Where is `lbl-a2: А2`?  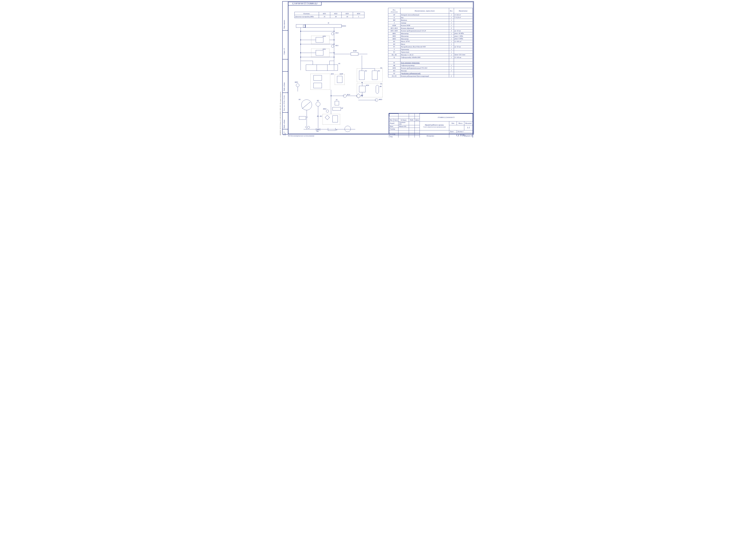 lbl-a2: А2 is located at coordinates (381, 68).